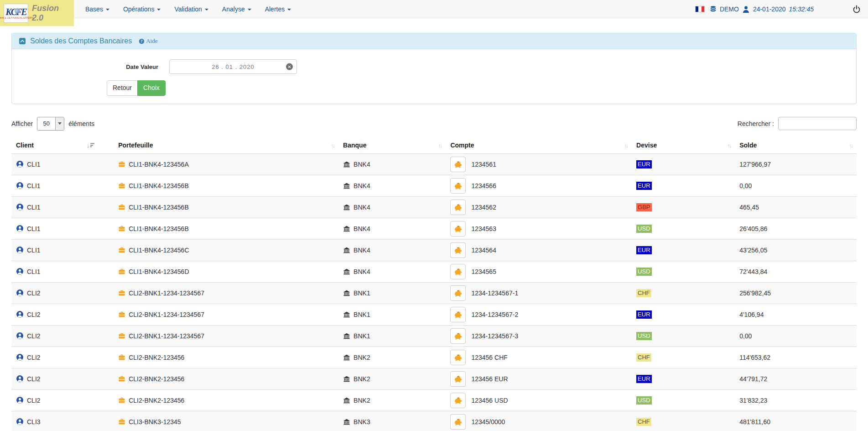  I want to click on balance-value: 0,00, so click(745, 186).